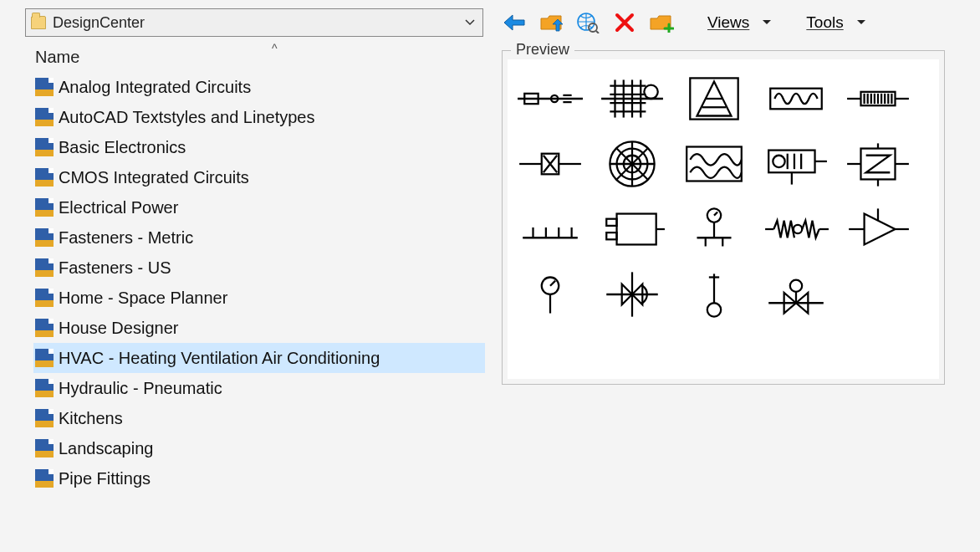 Image resolution: width=980 pixels, height=552 pixels. Describe the element at coordinates (125, 238) in the screenshot. I see `list-item-label: Fasteners - Metric` at that location.